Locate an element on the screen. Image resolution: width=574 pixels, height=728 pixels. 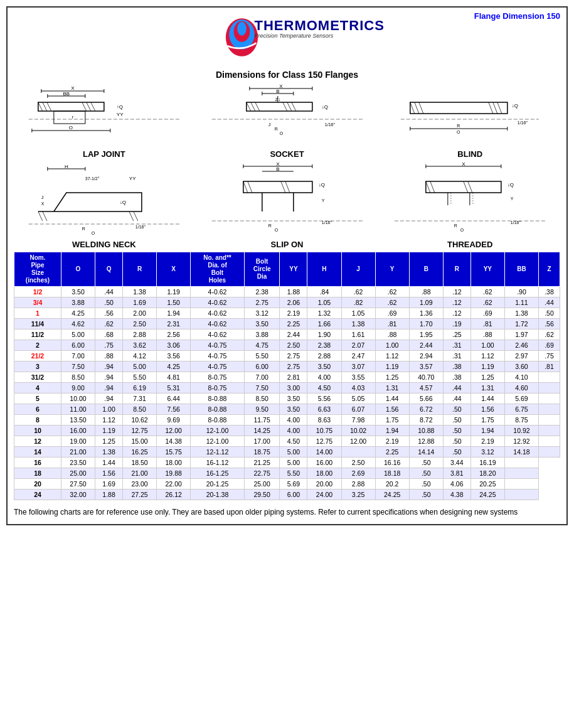
cell-size: 8 is located at coordinates (38, 420).